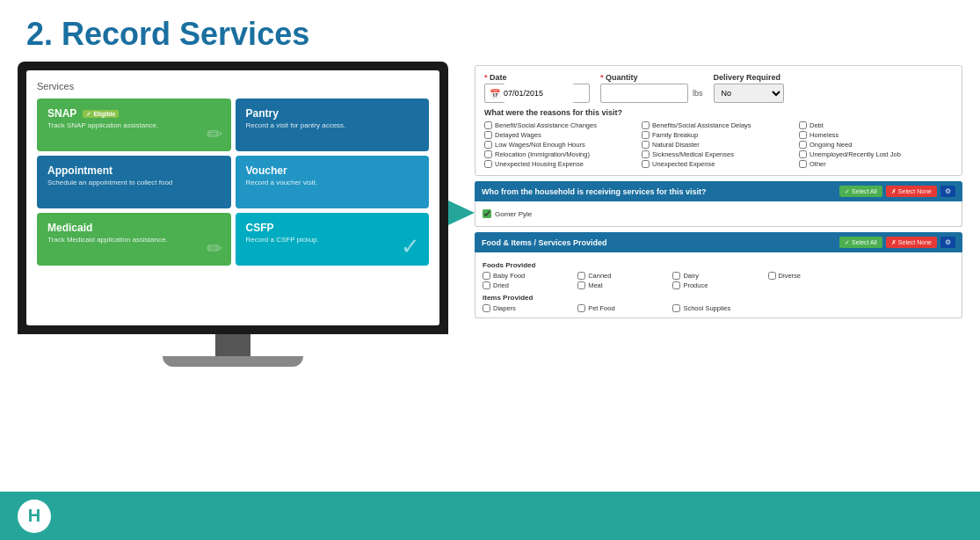 The image size is (980, 540). Describe the element at coordinates (803, 144) in the screenshot. I see `reason-ongoing-need-checkbox` at that location.